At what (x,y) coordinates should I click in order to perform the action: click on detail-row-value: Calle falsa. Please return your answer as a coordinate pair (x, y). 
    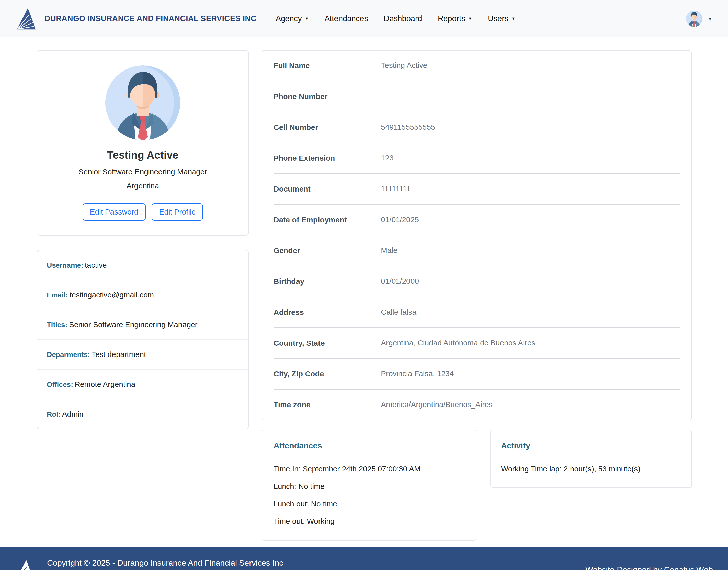
    Looking at the image, I should click on (399, 312).